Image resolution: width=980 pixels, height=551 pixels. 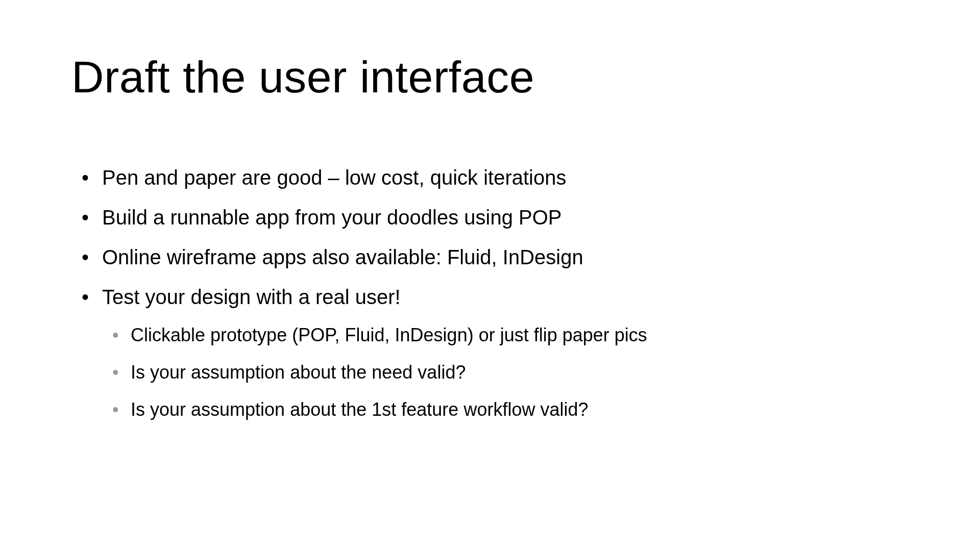 What do you see at coordinates (505, 372) in the screenshot?
I see `sub-bullet-list: Clickable prototype (POP, Fluid, InDesig…` at bounding box center [505, 372].